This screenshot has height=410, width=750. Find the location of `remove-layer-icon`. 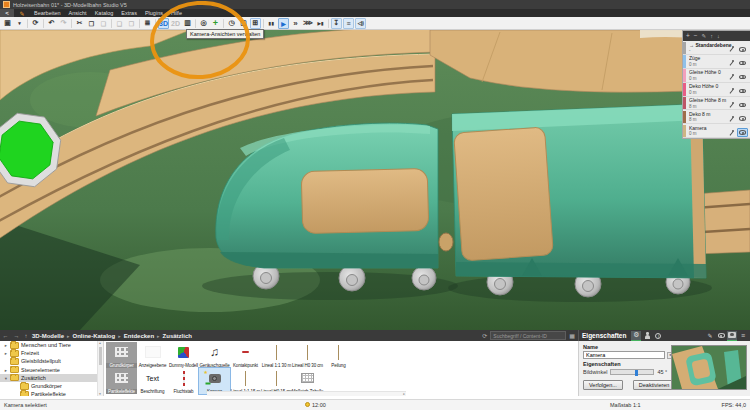

remove-layer-icon is located at coordinates (696, 36).